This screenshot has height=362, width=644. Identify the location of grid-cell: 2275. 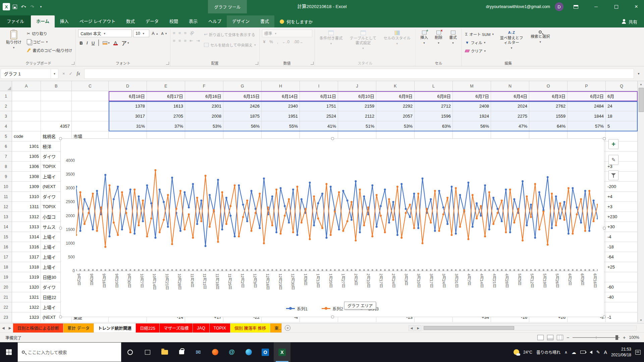
(510, 116).